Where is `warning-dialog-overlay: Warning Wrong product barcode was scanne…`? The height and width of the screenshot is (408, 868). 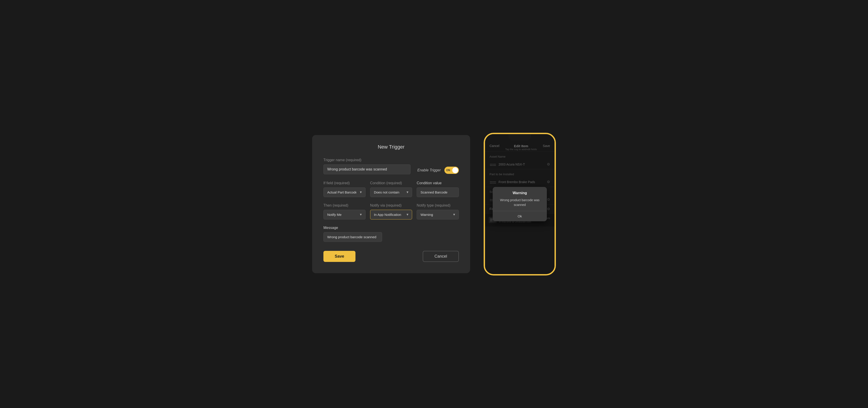 warning-dialog-overlay: Warning Wrong product barcode was scanne… is located at coordinates (520, 204).